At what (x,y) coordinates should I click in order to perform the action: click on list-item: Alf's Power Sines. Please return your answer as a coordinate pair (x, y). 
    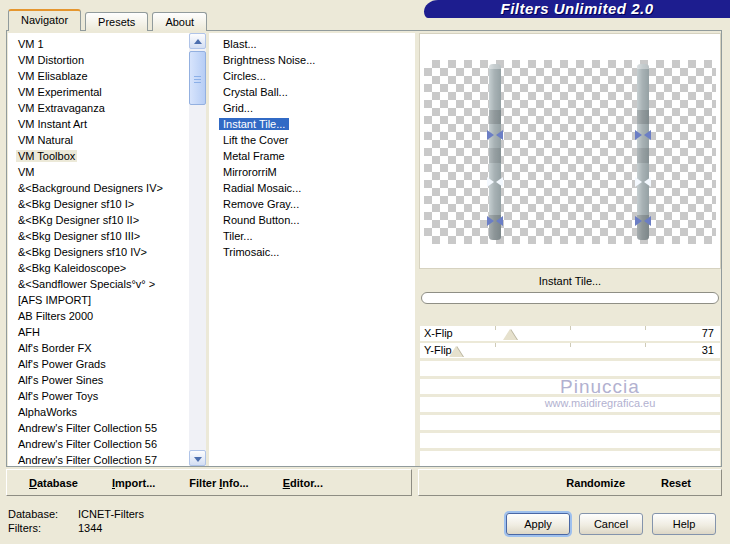
    Looking at the image, I should click on (98, 380).